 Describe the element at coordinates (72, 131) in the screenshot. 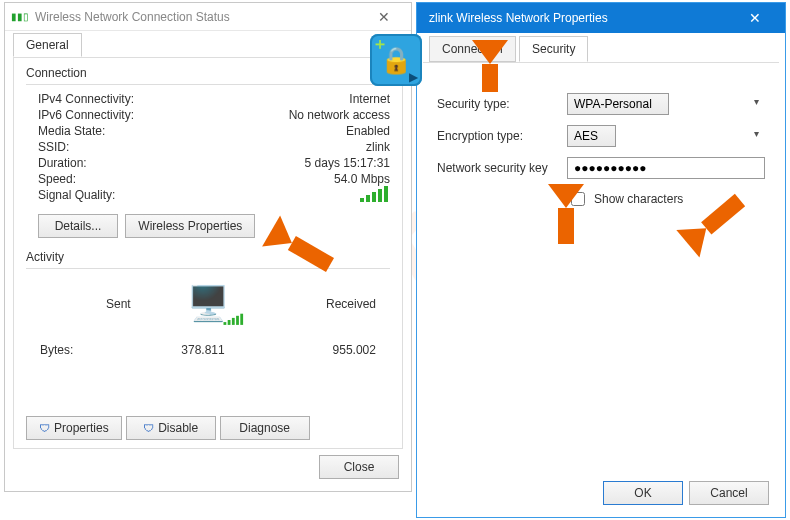

I see `media-label: Media State:` at that location.